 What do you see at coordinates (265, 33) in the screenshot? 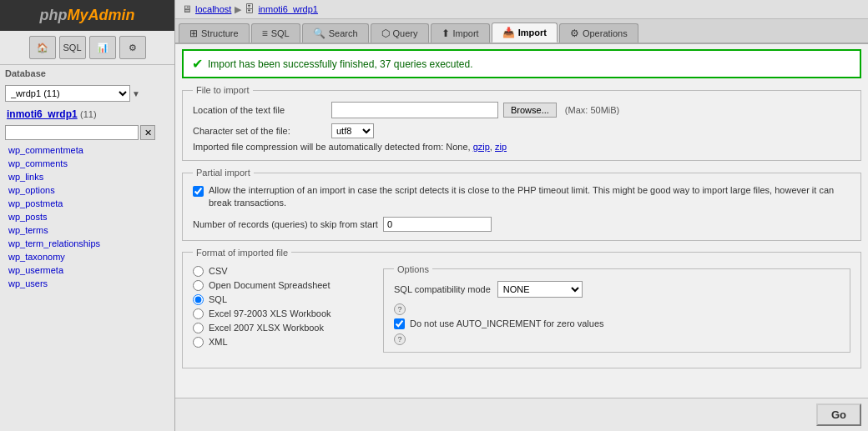
I see `sql-tab-icon: ≡` at bounding box center [265, 33].